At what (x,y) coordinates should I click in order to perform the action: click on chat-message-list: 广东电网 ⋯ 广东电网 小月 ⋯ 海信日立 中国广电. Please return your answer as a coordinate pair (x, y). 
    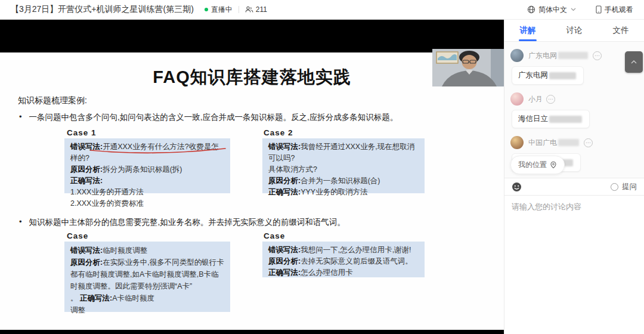
    Looking at the image, I should click on (574, 110).